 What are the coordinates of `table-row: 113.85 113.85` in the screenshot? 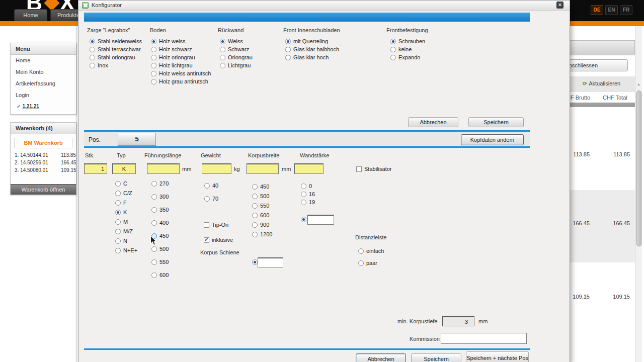 It's located at (602, 149).